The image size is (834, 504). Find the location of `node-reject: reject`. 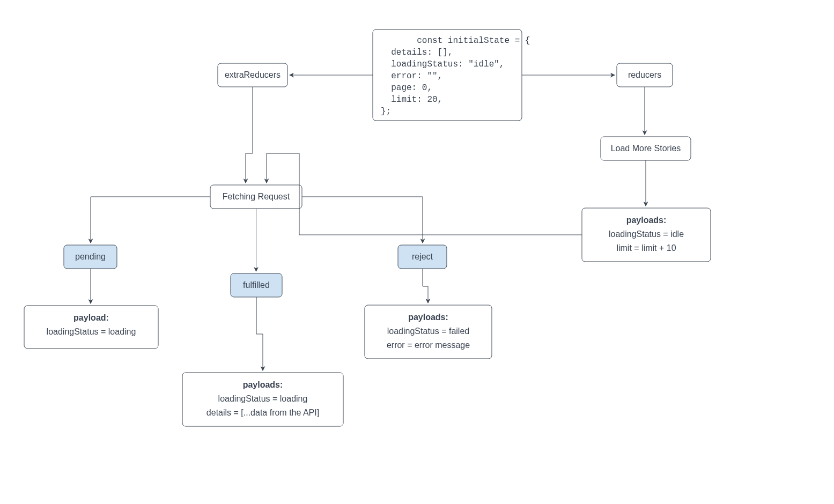

node-reject: reject is located at coordinates (423, 257).